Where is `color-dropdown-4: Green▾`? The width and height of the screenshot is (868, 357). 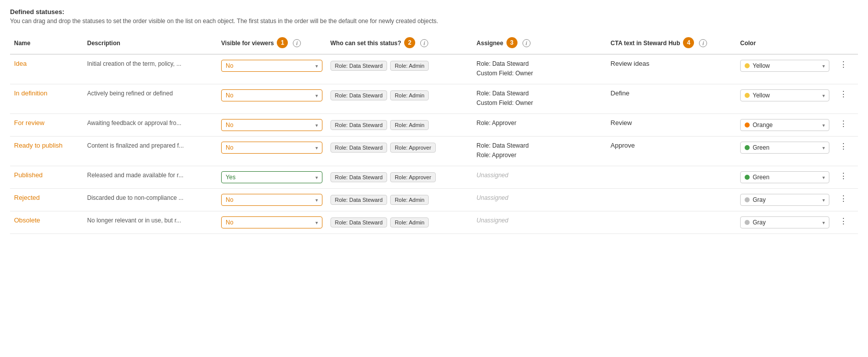 color-dropdown-4: Green▾ is located at coordinates (785, 177).